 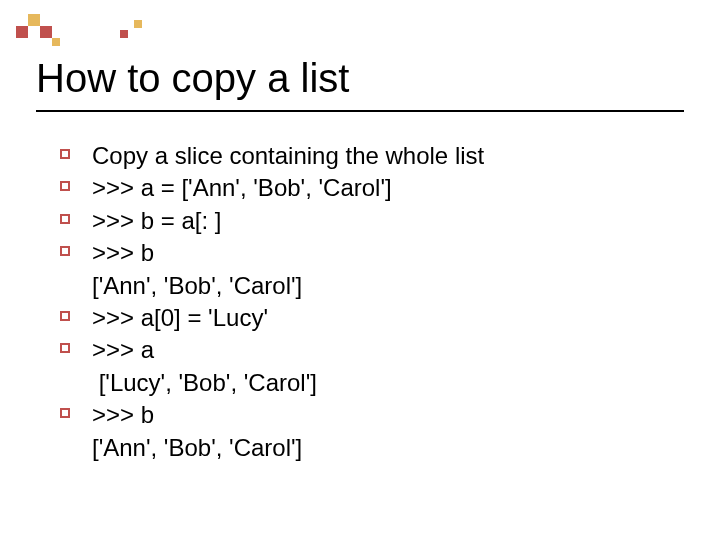 I want to click on bullet-item: >>> a[0] = 'Lucy', so click(x=370, y=318).